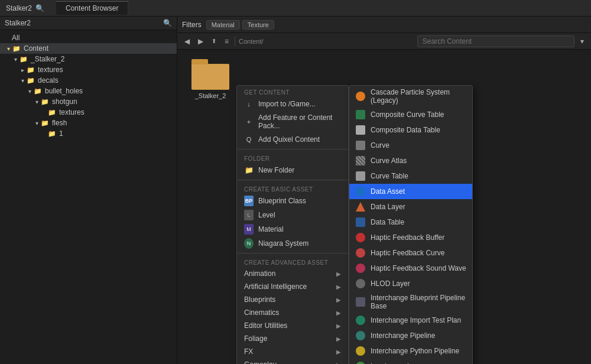  What do you see at coordinates (300, 229) in the screenshot?
I see `menu-item-material-label: Material` at bounding box center [300, 229].